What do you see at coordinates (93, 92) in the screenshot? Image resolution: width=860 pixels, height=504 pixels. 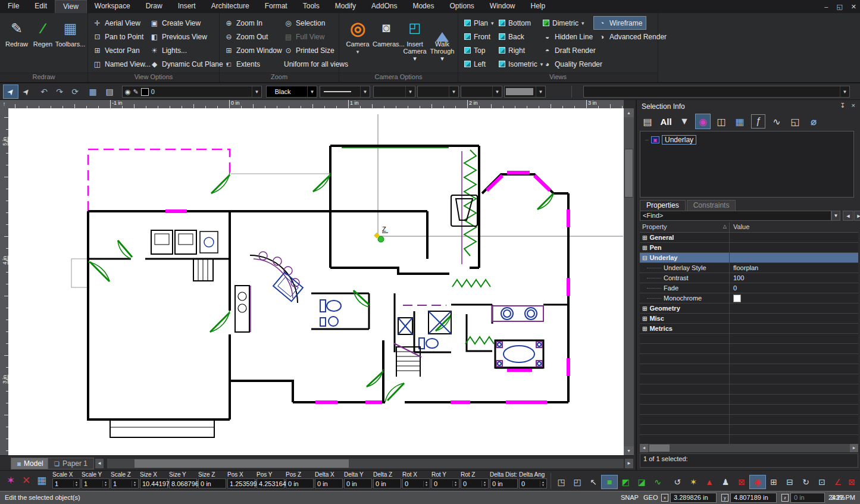 I see `selection-info-toggle-button: ▦` at bounding box center [93, 92].